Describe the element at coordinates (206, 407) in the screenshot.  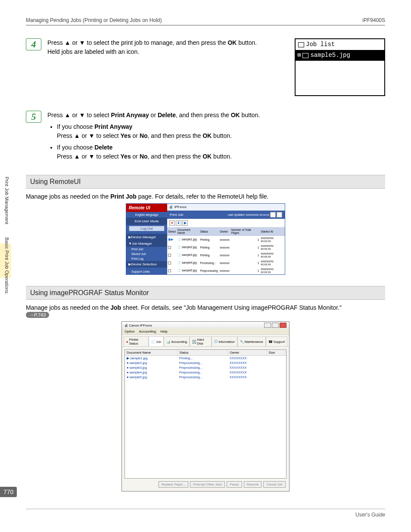
I see `status-monitor-window: 🖨 Canon iPFxxxx Option Accounting Help ●…` at that location.